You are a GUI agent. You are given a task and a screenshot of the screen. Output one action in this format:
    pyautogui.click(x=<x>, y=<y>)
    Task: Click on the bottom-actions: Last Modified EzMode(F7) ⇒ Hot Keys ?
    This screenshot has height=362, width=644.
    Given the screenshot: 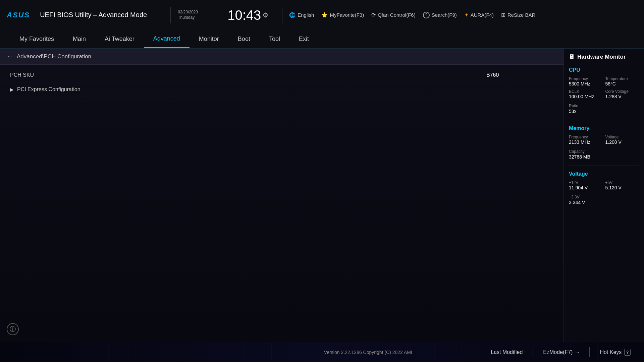 What is the action you would take?
    pyautogui.click(x=561, y=352)
    